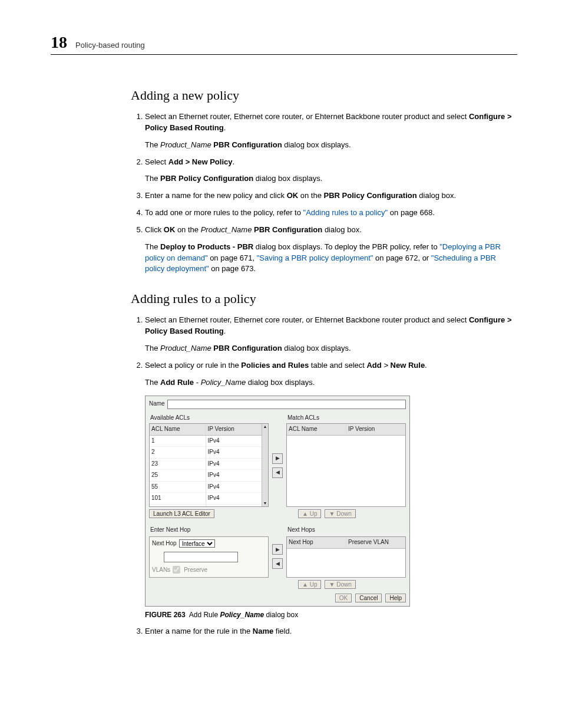  Describe the element at coordinates (340, 514) in the screenshot. I see `acl-down-button: ▼ Down` at that location.